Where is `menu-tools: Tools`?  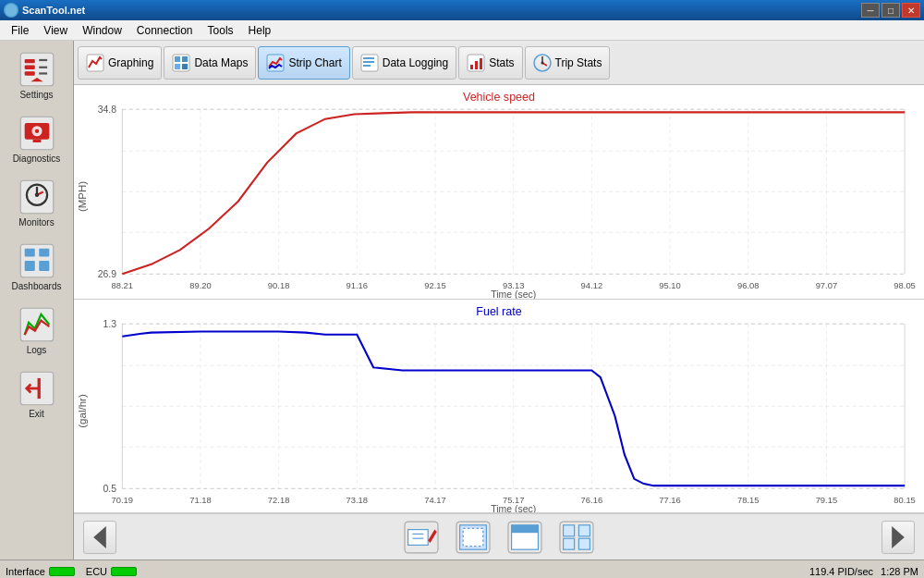 menu-tools: Tools is located at coordinates (221, 31).